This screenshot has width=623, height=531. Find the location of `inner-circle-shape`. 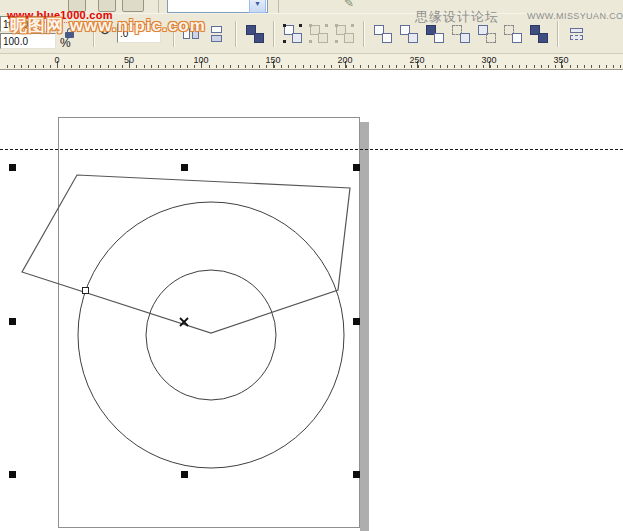

inner-circle-shape is located at coordinates (211, 335).